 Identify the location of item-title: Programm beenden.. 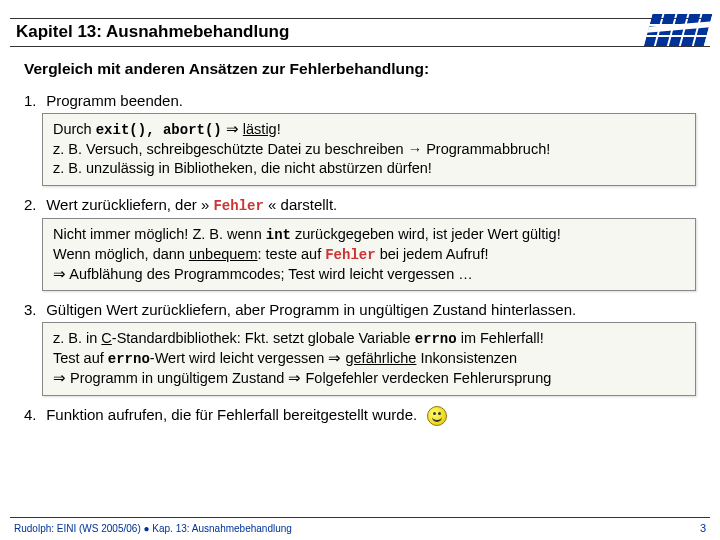
(114, 100).